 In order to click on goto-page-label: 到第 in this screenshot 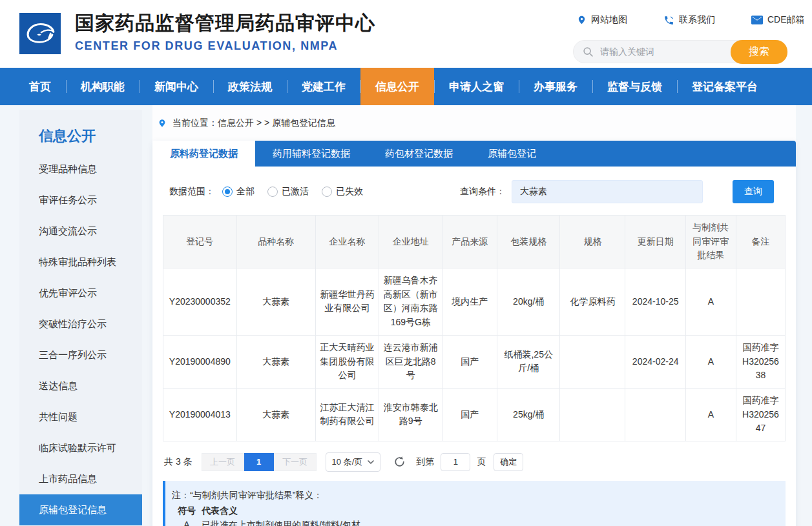, I will do `click(425, 462)`.